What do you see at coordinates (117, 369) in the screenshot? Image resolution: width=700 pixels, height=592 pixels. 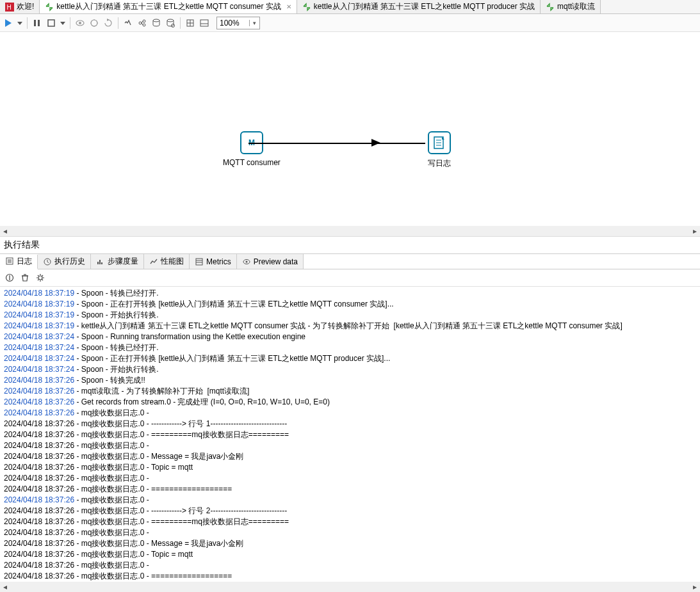 I see `log-text: - Spoon - 开始执行转换.` at bounding box center [117, 369].